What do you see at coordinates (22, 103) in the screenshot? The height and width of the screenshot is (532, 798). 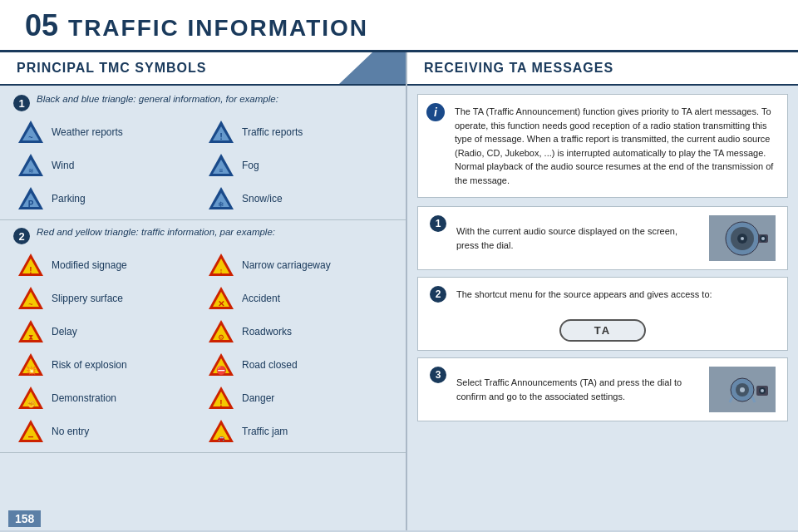 I see `block1-num: 1` at bounding box center [22, 103].